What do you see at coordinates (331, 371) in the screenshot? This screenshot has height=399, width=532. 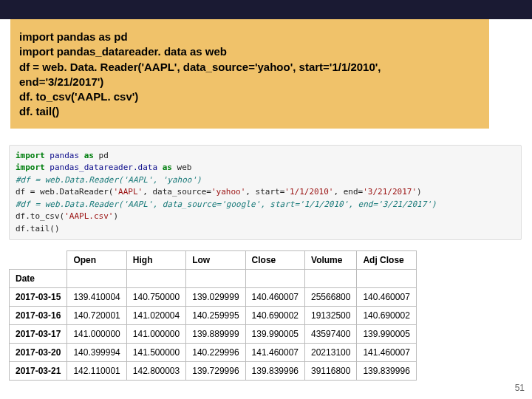 I see `table-cell: 39116800` at bounding box center [331, 371].